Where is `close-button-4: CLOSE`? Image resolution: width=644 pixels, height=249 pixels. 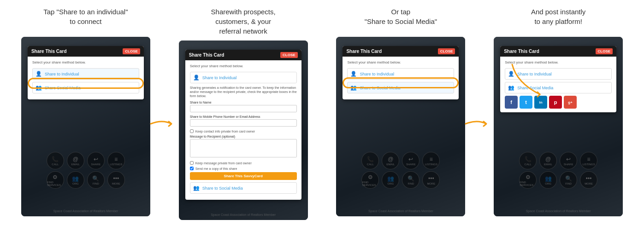
close-button-4: CLOSE is located at coordinates (604, 52).